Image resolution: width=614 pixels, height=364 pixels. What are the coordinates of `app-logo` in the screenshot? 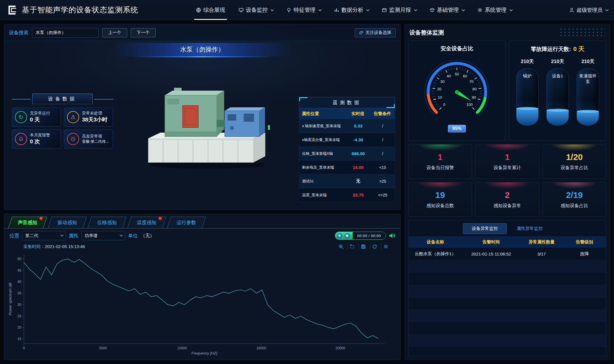 It's located at (12, 10).